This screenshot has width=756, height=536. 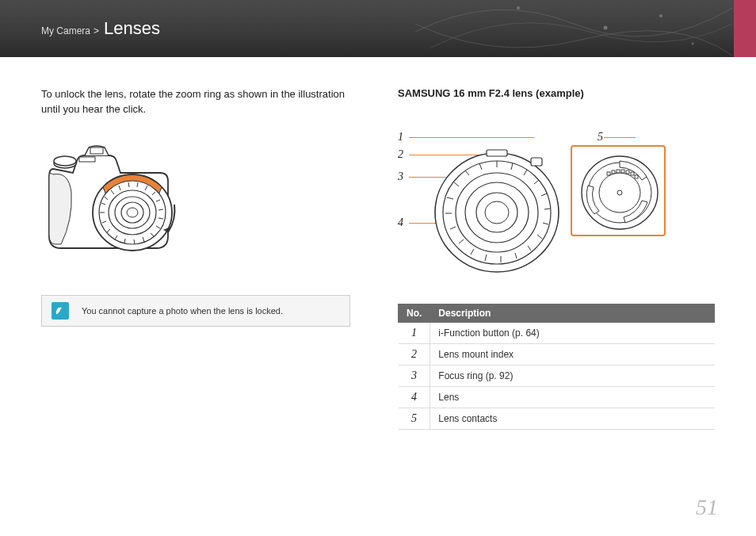 What do you see at coordinates (556, 419) in the screenshot?
I see `table-row: 5 Lens contacts` at bounding box center [556, 419].